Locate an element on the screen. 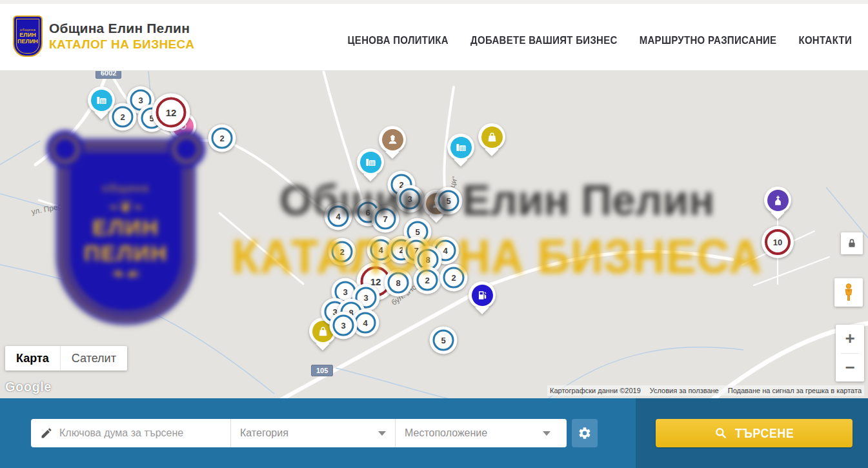 The width and height of the screenshot is (868, 468). watermark-crest-top-text: община is located at coordinates (126, 188).